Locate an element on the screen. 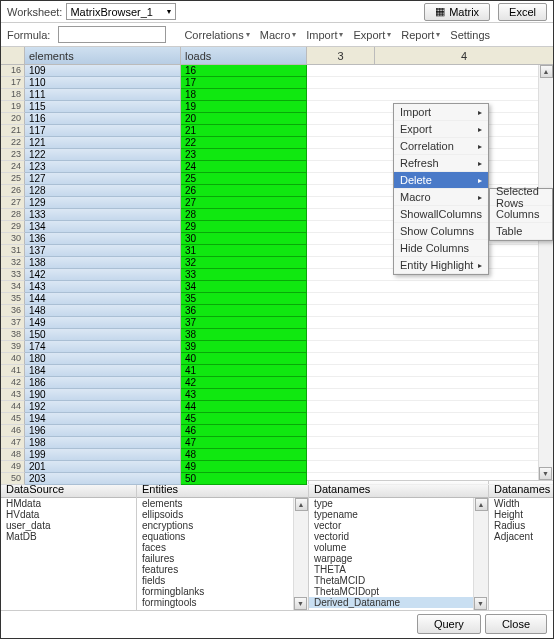 This screenshot has width=554, height=639. row-number: 27 is located at coordinates (13, 203).